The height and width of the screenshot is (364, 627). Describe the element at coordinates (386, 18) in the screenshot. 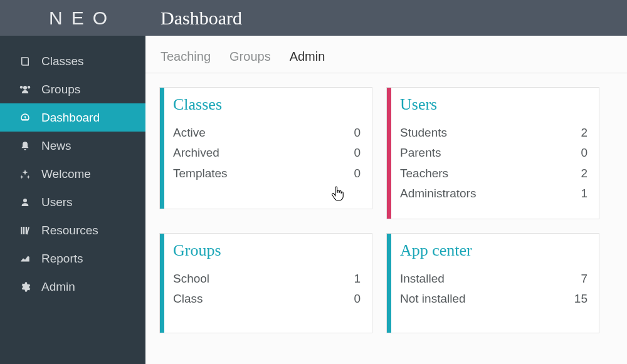

I see `topbar: Dashboard` at that location.